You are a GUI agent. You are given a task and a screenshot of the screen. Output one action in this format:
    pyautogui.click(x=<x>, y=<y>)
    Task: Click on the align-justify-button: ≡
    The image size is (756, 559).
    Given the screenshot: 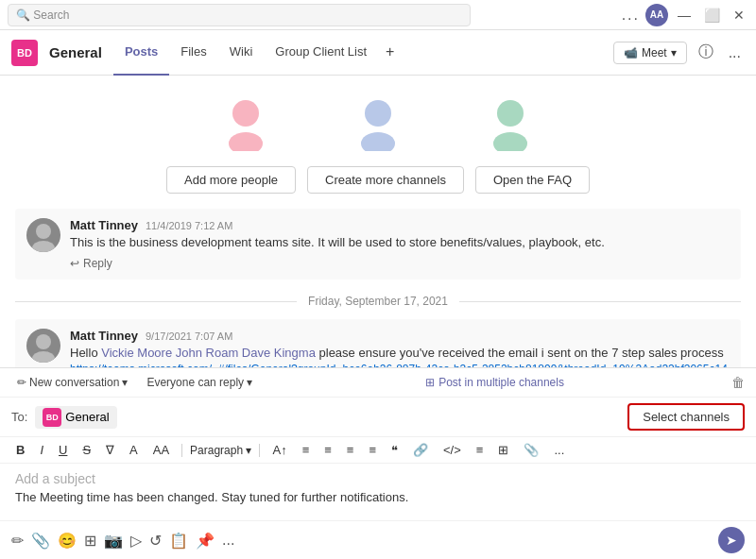 What is the action you would take?
    pyautogui.click(x=480, y=449)
    